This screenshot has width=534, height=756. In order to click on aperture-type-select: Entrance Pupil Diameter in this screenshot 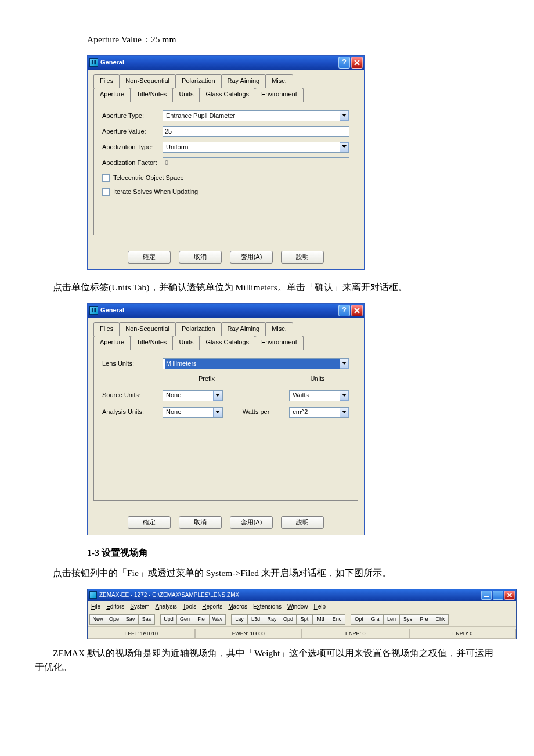, I will do `click(256, 116)`.